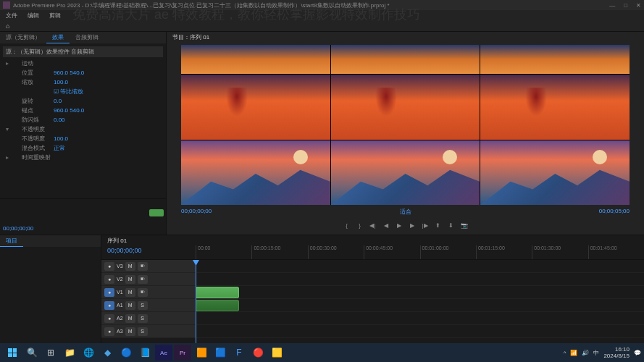  Describe the element at coordinates (196, 301) in the screenshot. I see `playhead` at that location.